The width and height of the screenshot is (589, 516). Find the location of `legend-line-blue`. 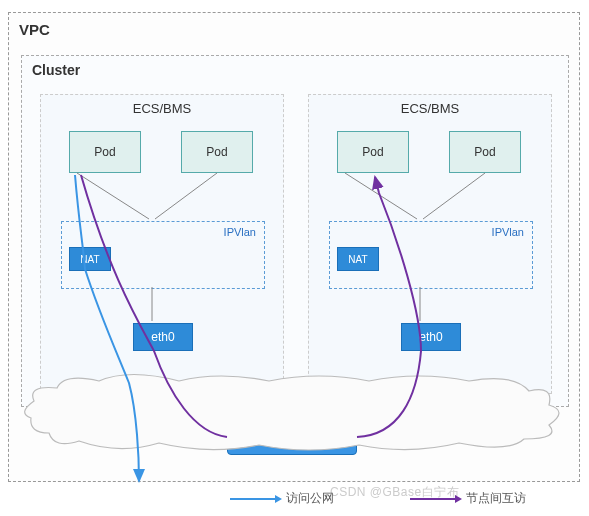

legend-line-blue is located at coordinates (255, 499).